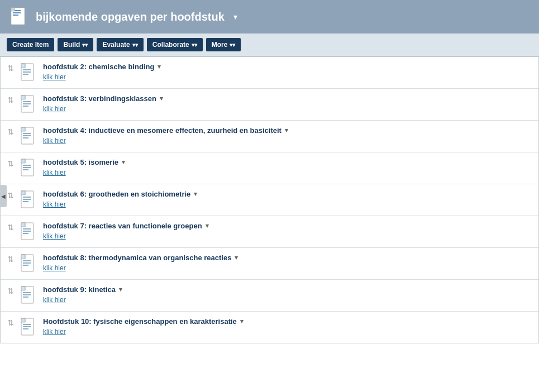  I want to click on item-content: hoofdstuk 8: thermodynamica van organisc…, so click(287, 262).